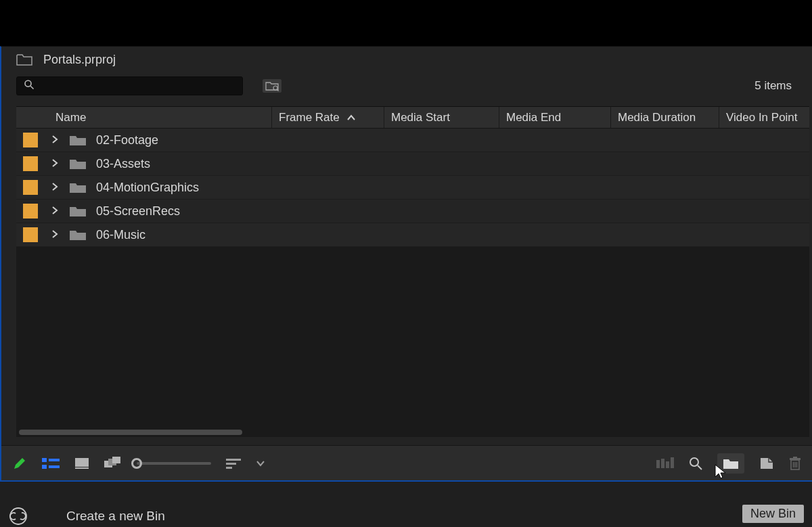 This screenshot has width=812, height=527. I want to click on column-name-label: Name, so click(70, 118).